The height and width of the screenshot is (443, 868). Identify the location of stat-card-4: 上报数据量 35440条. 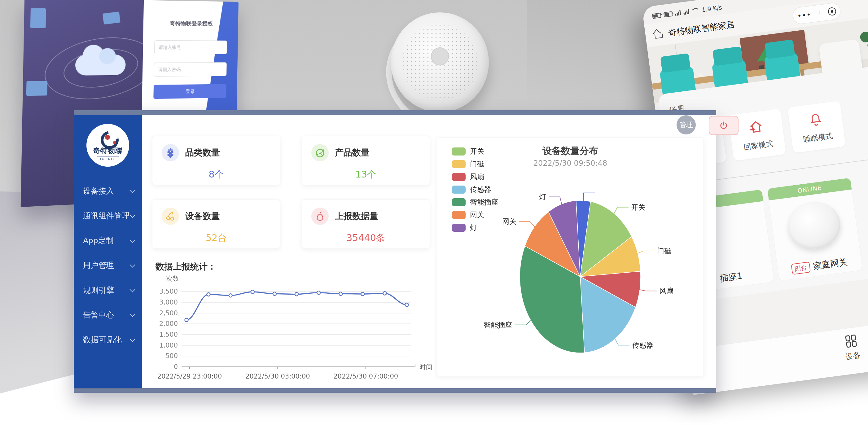
(366, 224).